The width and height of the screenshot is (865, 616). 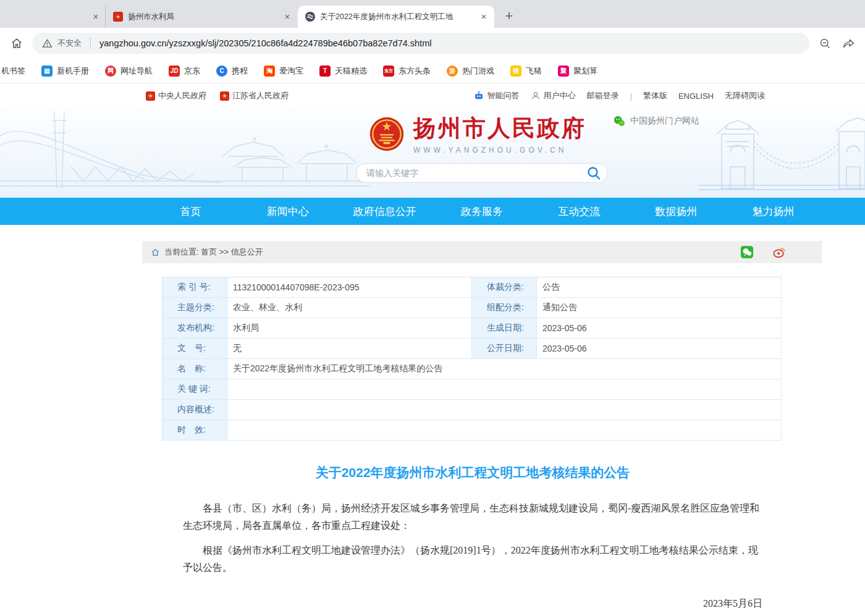 What do you see at coordinates (195, 430) in the screenshot?
I see `meta-label: 时 效:` at bounding box center [195, 430].